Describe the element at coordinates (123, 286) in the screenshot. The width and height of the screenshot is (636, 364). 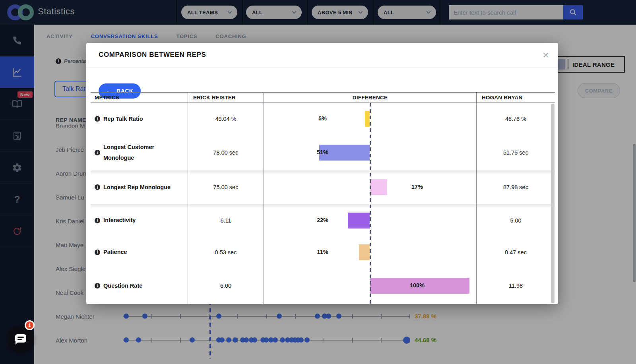
I see `metric-label: Question Rate` at that location.